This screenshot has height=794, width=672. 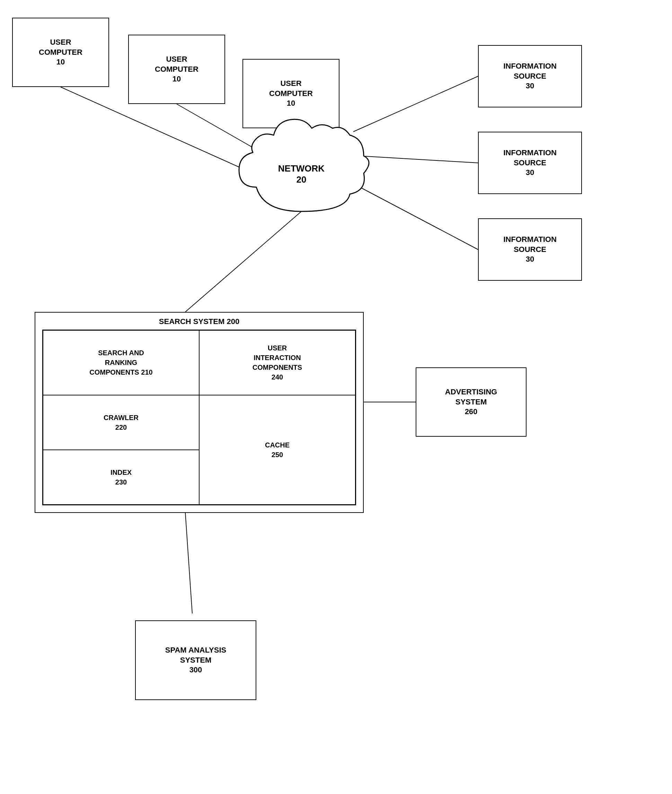 I want to click on advertising-system: ADVERTISING SYSTEM 260, so click(x=471, y=402).